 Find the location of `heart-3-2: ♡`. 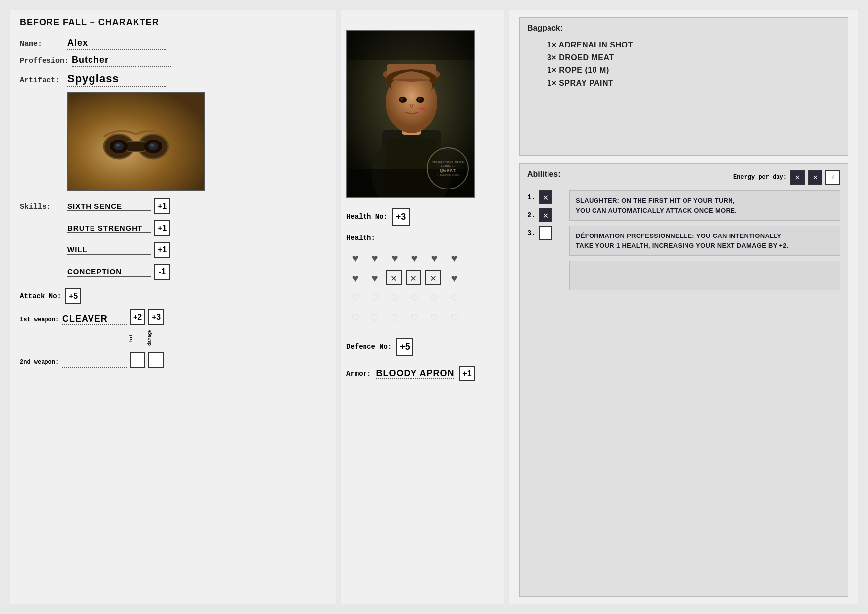

heart-3-2: ♡ is located at coordinates (375, 298).